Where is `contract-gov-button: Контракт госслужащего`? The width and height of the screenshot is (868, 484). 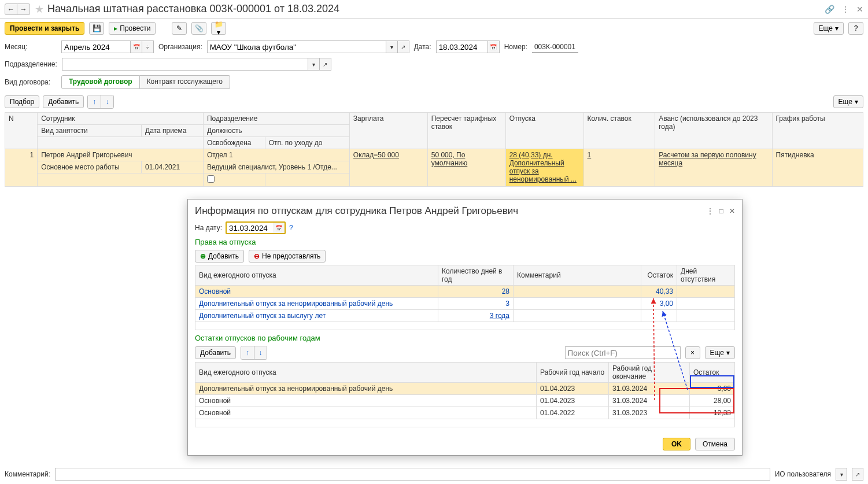
contract-gov-button: Контракт госслужащего is located at coordinates (185, 82).